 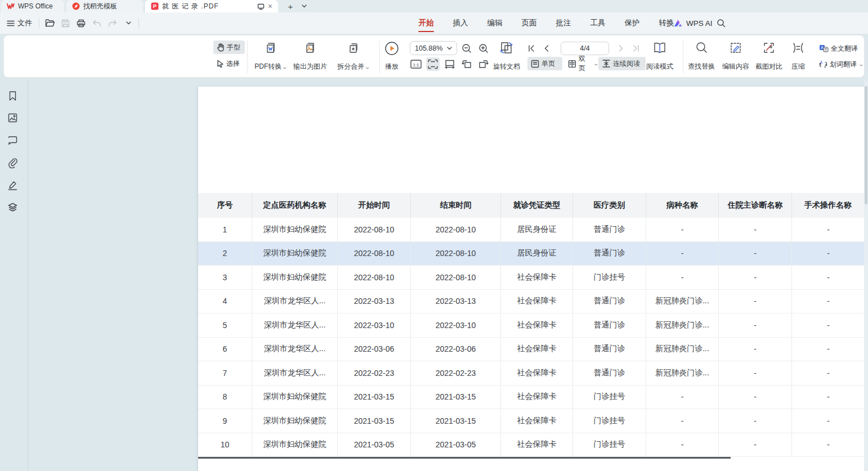 What do you see at coordinates (585, 48) in the screenshot?
I see `page-number-input: 4/4` at bounding box center [585, 48].